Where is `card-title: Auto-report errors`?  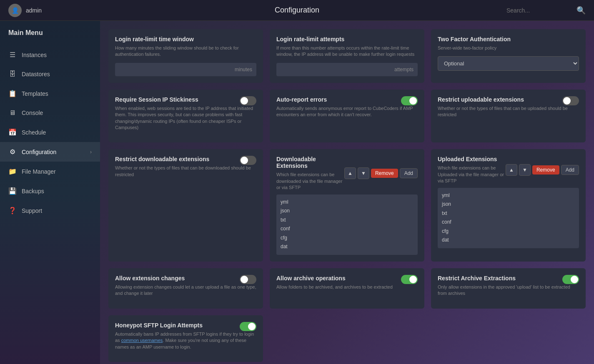
card-title: Auto-report errors is located at coordinates (302, 100).